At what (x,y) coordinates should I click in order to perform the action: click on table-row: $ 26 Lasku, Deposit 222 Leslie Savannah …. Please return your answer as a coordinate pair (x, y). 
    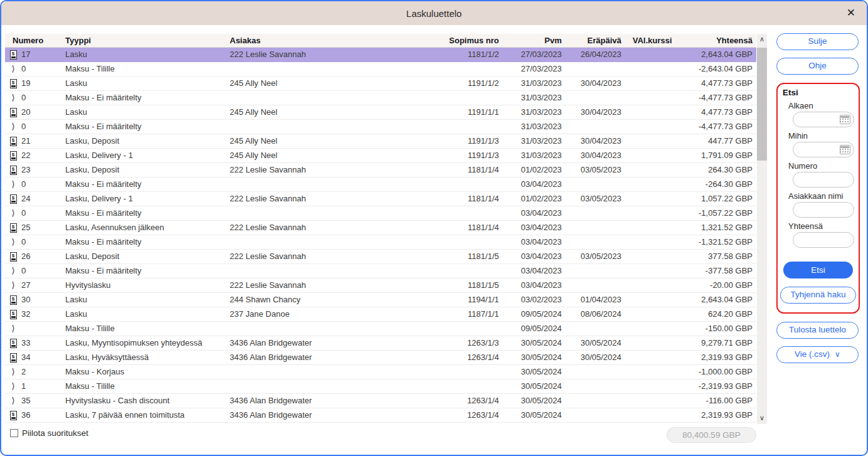
    Looking at the image, I should click on (380, 257).